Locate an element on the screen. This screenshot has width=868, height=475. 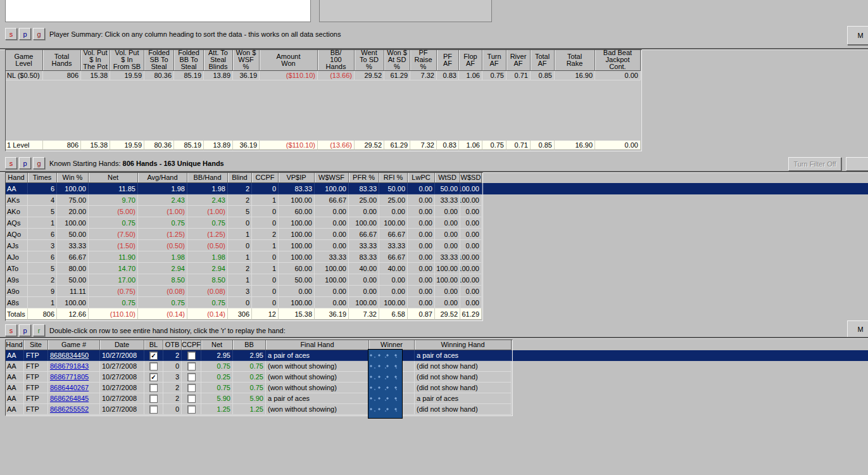
column-header-vpip: VP$IP is located at coordinates (296, 177).